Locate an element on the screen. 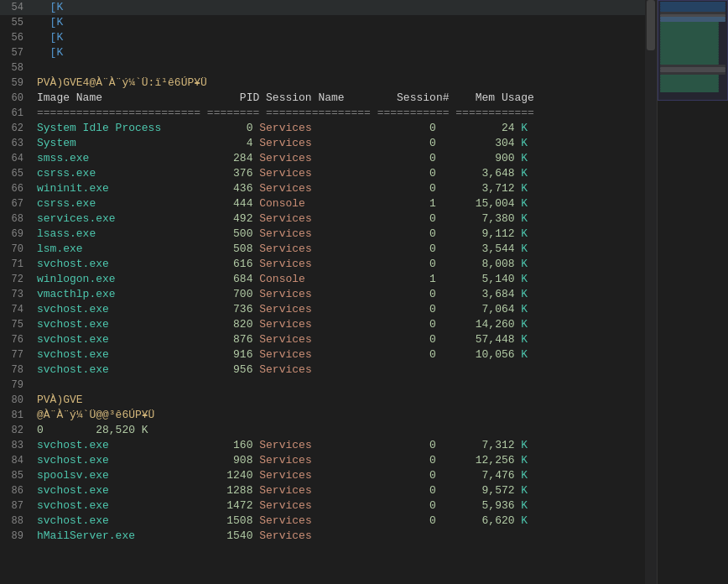 Image resolution: width=728 pixels, height=584 pixels. line-content: wininit.exe 436 Services 0 3,712 K is located at coordinates (337, 189).